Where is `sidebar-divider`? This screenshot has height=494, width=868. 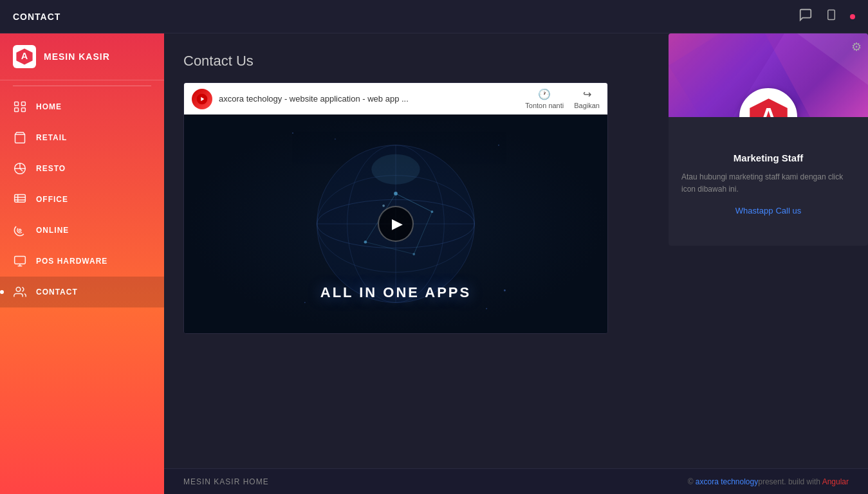 sidebar-divider is located at coordinates (82, 86).